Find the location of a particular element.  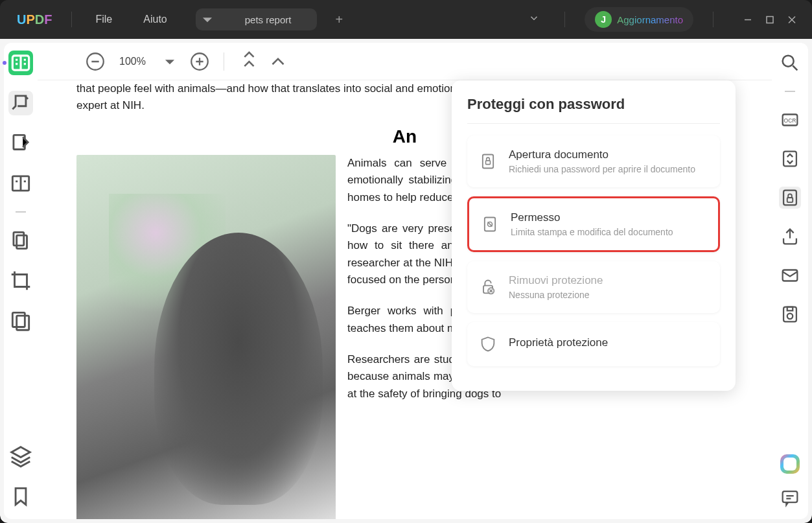

permission-icon is located at coordinates (490, 224).